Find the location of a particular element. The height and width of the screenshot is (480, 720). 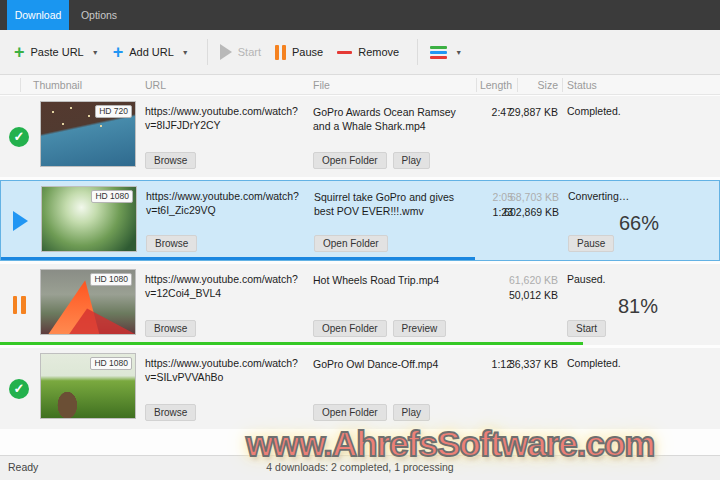

column-header-thumbnail: Thumbnail is located at coordinates (58, 85).